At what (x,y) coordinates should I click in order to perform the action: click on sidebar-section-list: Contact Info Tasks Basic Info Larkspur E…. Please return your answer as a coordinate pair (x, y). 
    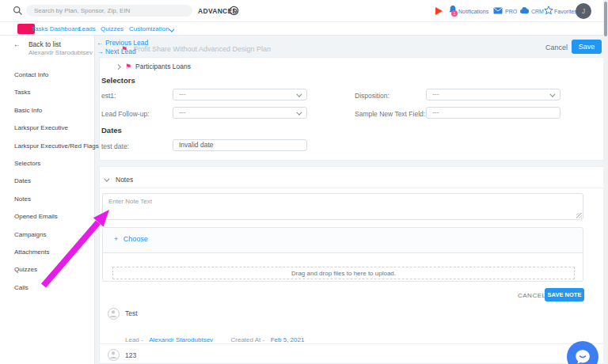
    Looking at the image, I should click on (48, 182).